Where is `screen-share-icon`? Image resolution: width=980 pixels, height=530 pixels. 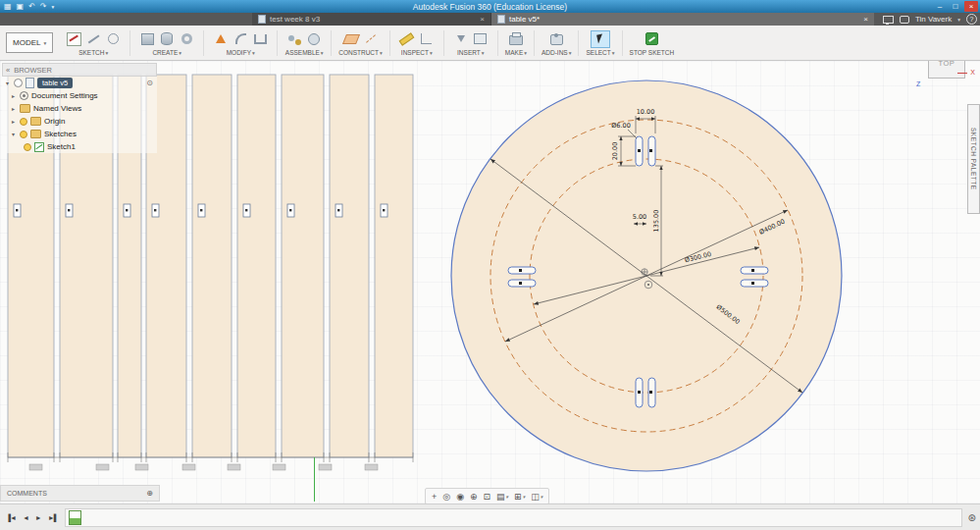 screen-share-icon is located at coordinates (889, 20).